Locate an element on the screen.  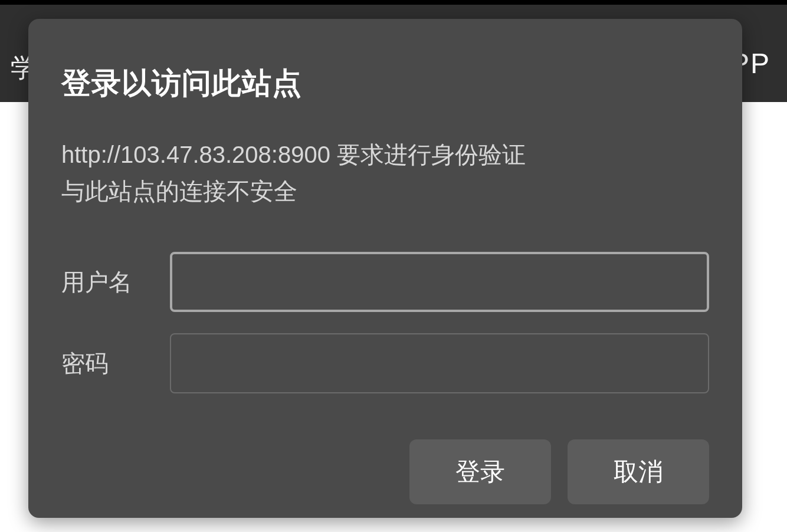
login-button: 登录 is located at coordinates (480, 472).